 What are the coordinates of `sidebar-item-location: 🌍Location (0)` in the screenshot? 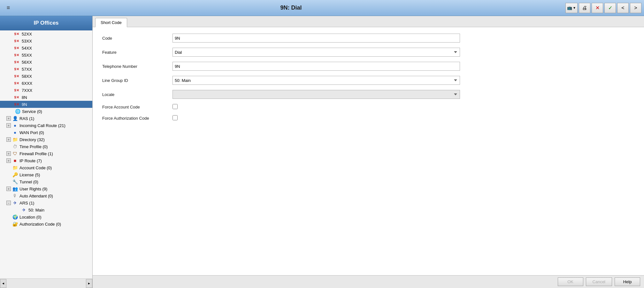 It's located at (46, 217).